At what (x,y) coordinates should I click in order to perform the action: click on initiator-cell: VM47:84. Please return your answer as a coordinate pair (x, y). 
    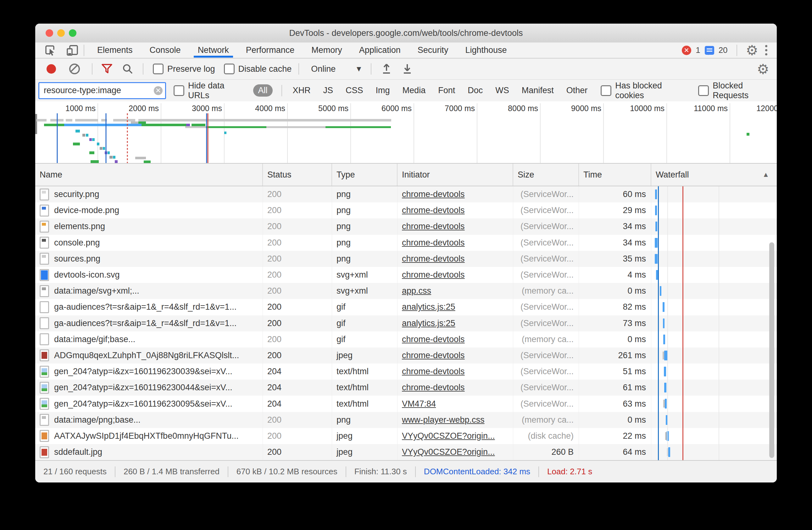
    Looking at the image, I should click on (455, 404).